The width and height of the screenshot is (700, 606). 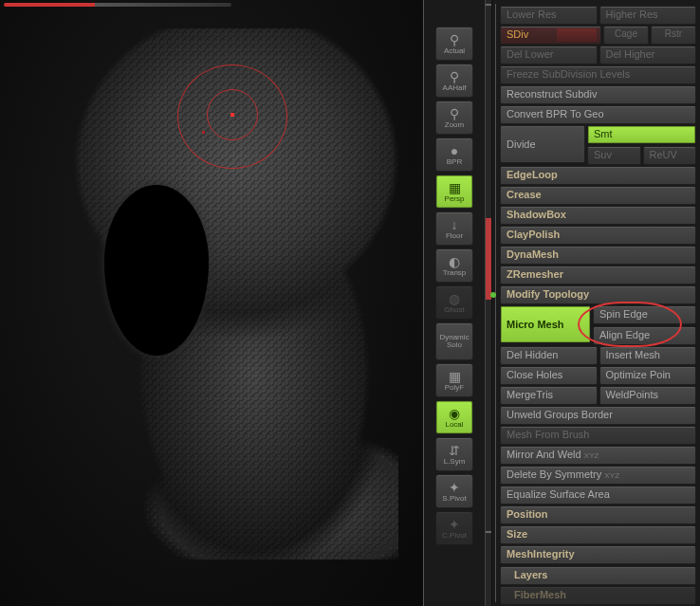 What do you see at coordinates (598, 435) in the screenshot?
I see `mesh-from-brush-button: Mesh From Brush` at bounding box center [598, 435].